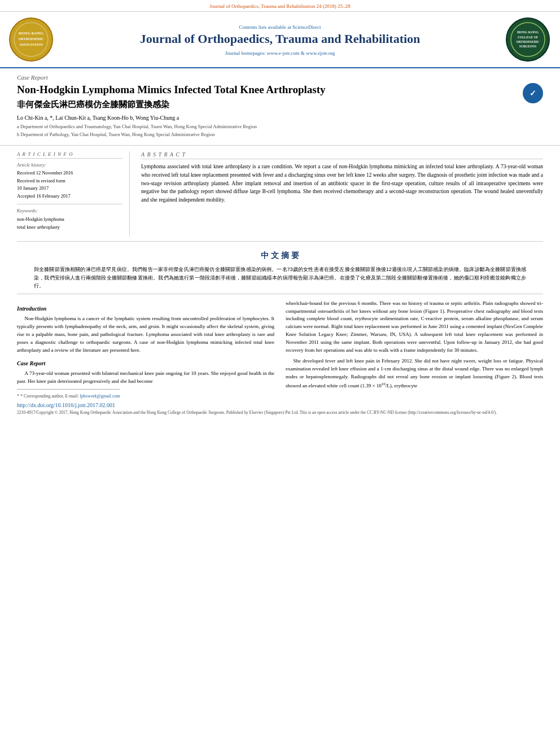  Describe the element at coordinates (280, 278) in the screenshot. I see `cn-abstract-text: 與全膝關節置換相關的淋巴癌是罕見病症。我們報告一家非何傑金氏淋巴癌擬仿全膝關節置…` at that location.